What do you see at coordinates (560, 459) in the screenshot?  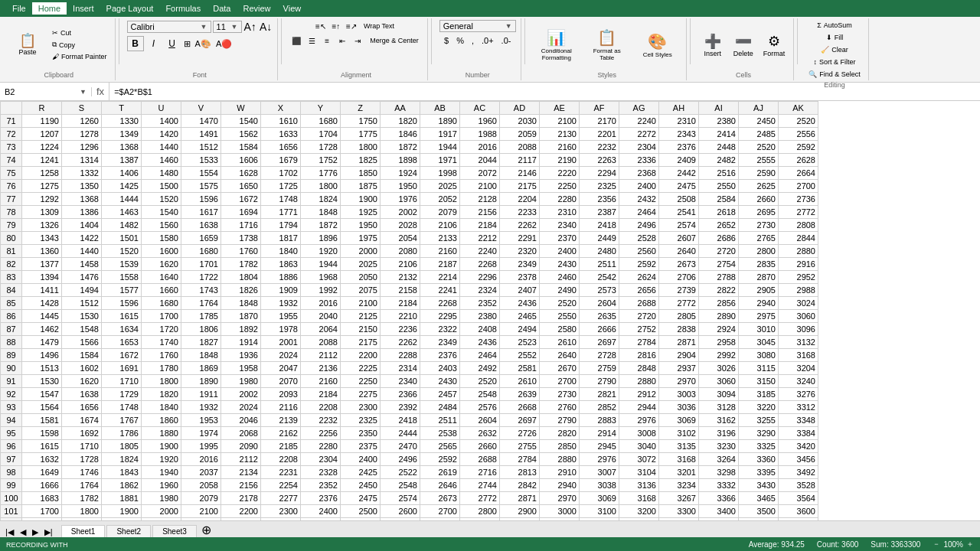 I see `cell-AE97: 2880` at bounding box center [560, 459].